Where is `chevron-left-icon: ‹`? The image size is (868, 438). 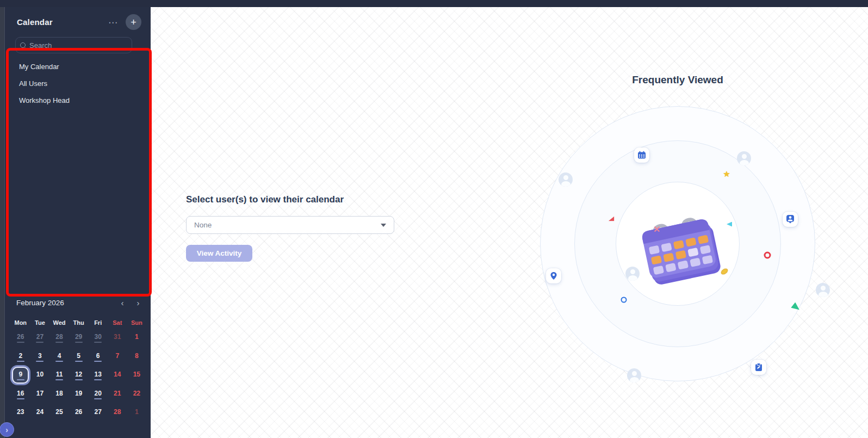
chevron-left-icon: ‹ is located at coordinates (122, 303).